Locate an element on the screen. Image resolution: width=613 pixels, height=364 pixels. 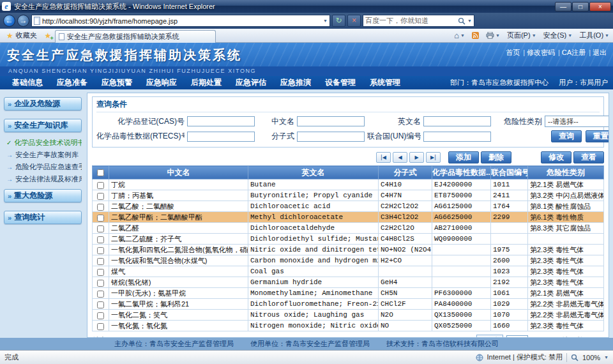
header-link: 退出 is located at coordinates (596, 52).